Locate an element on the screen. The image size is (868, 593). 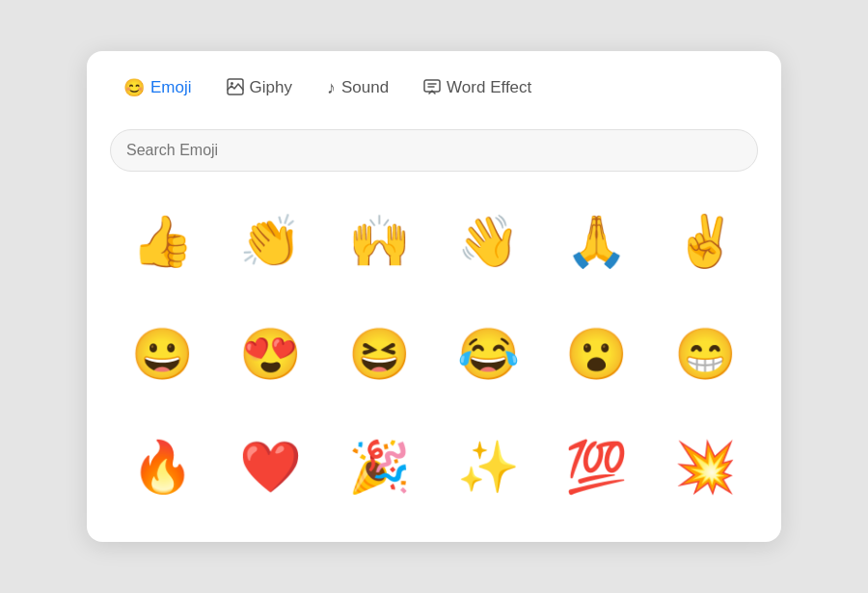
emoji-tab-label: Emoji is located at coordinates (172, 88).